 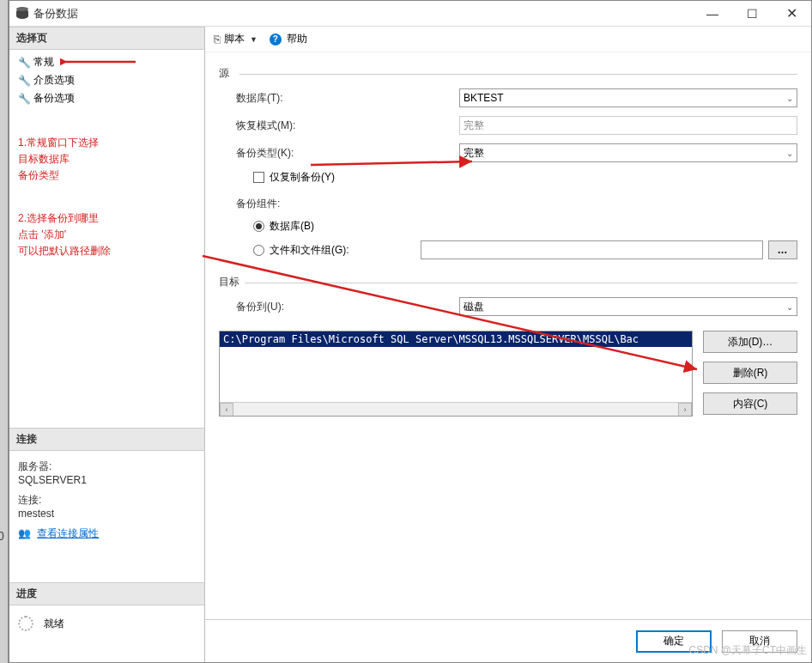 I want to click on annotation-2: 2.选择备份到哪里 点击 '添加' 可以把默认路径删除, so click(x=106, y=235).